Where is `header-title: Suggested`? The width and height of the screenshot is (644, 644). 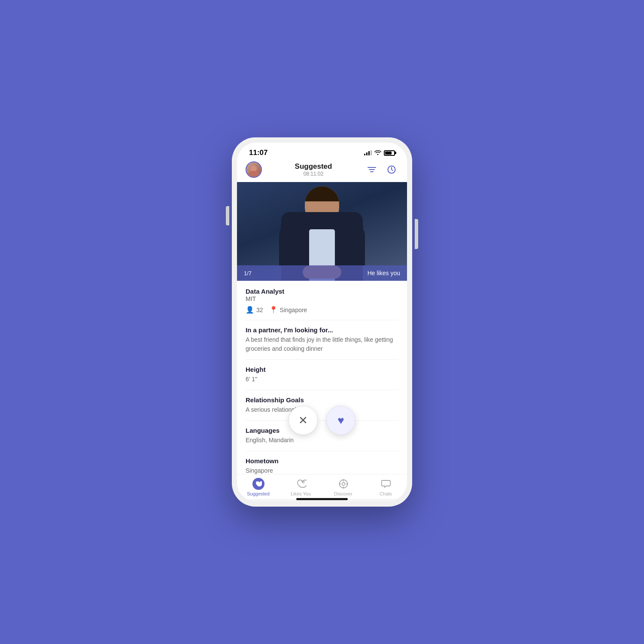
header-title: Suggested is located at coordinates (313, 167).